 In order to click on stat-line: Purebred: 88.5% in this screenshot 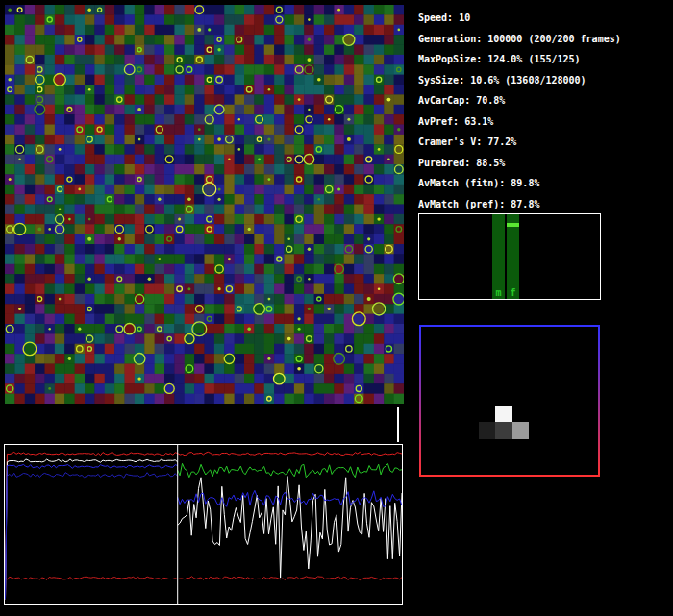, I will do `click(519, 163)`.